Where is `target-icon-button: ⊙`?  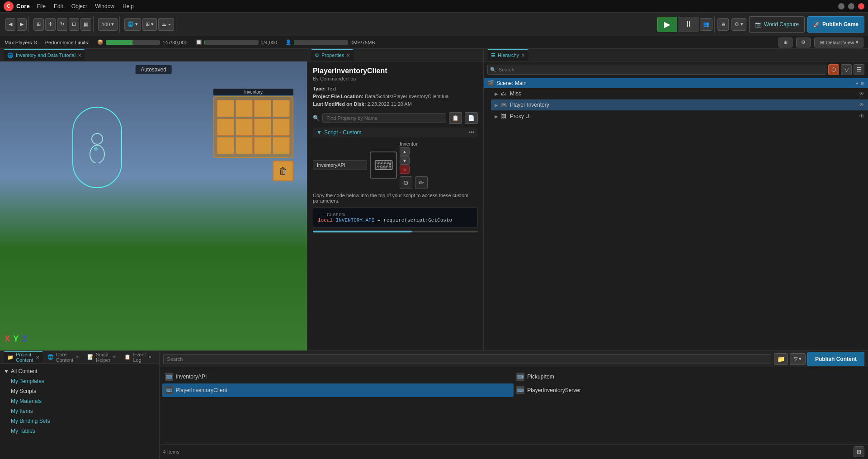 target-icon-button: ⊙ is located at coordinates (406, 183).